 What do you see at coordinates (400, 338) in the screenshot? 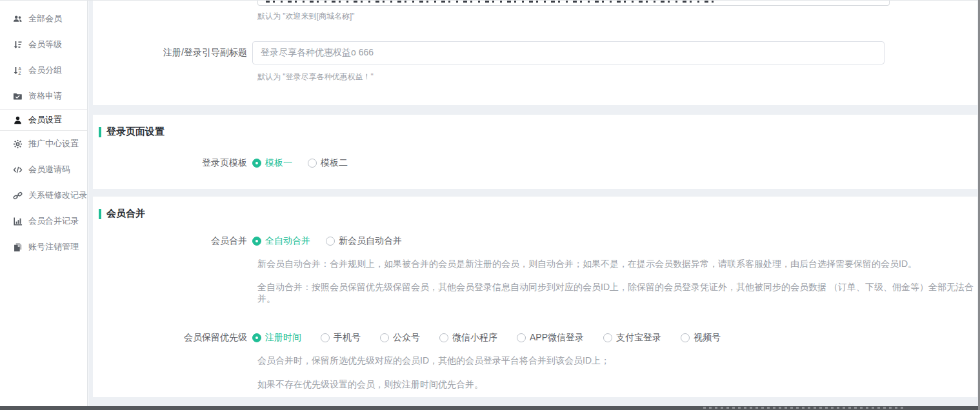
I see `radio-priority-official-account: 公众号` at bounding box center [400, 338].